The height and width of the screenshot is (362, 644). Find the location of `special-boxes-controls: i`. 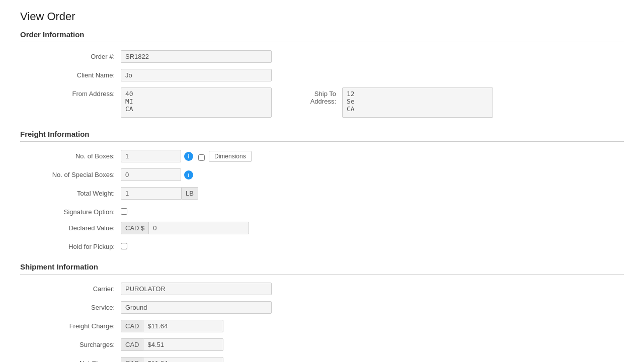

special-boxes-controls: i is located at coordinates (157, 175).